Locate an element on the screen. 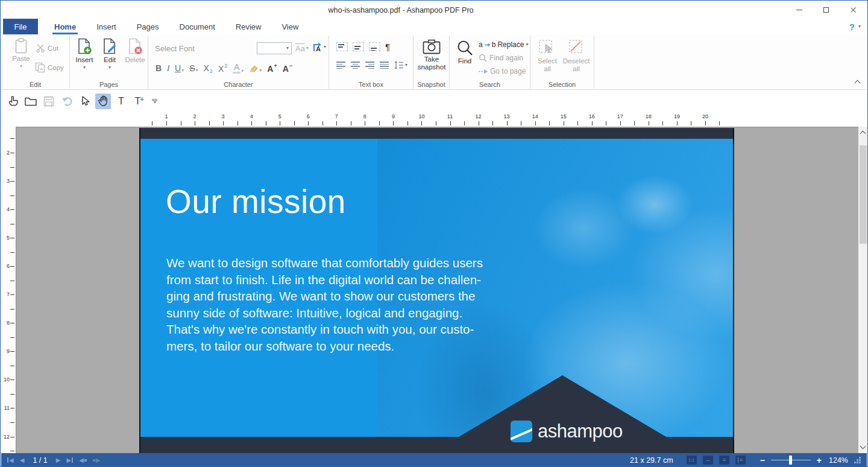  undo-button is located at coordinates (67, 101).